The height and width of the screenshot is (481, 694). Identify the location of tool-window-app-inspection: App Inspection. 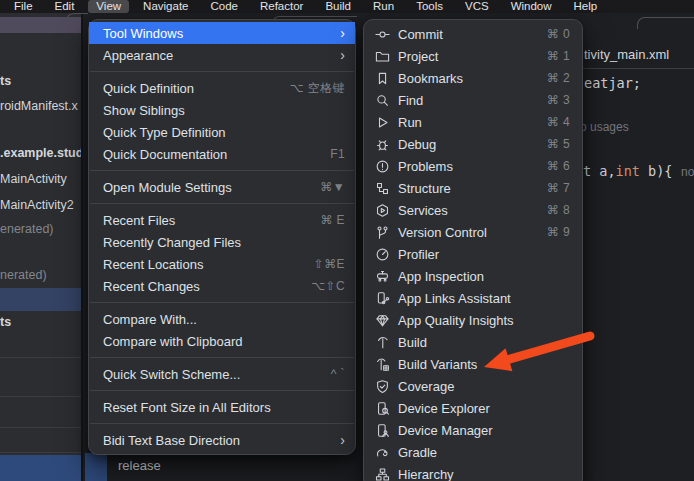
(473, 276).